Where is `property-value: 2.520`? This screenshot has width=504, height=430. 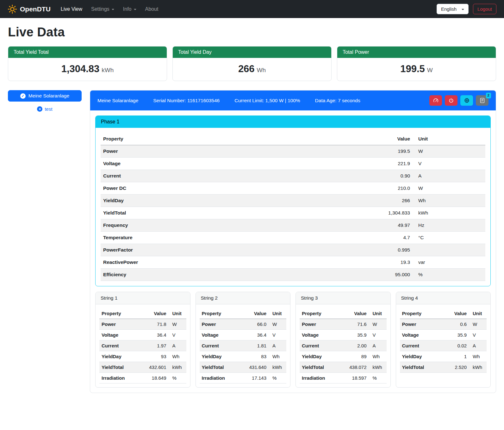
property-value: 2.520 is located at coordinates (456, 367).